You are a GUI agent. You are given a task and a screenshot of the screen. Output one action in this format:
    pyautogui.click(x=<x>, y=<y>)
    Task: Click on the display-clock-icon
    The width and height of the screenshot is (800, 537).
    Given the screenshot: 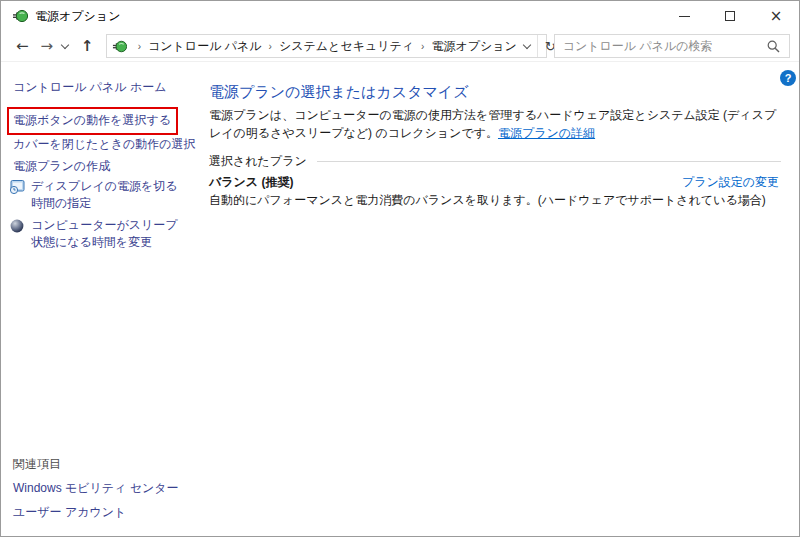 What is the action you would take?
    pyautogui.click(x=17, y=187)
    